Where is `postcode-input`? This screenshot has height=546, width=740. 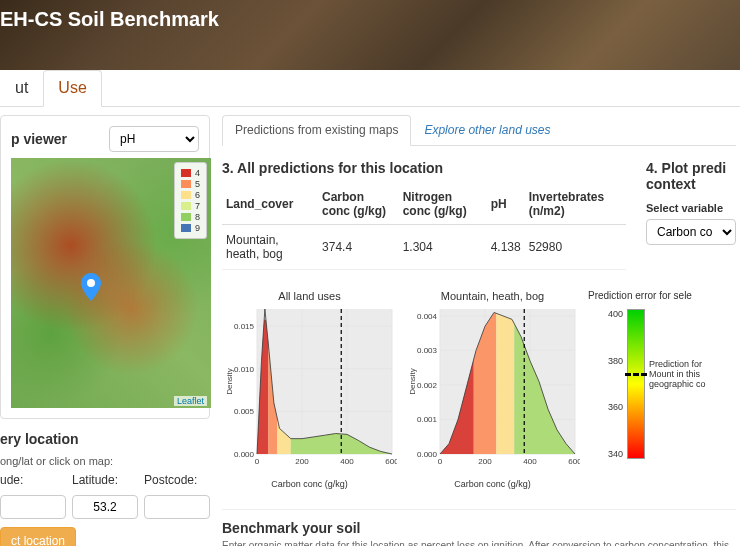 postcode-input is located at coordinates (177, 507).